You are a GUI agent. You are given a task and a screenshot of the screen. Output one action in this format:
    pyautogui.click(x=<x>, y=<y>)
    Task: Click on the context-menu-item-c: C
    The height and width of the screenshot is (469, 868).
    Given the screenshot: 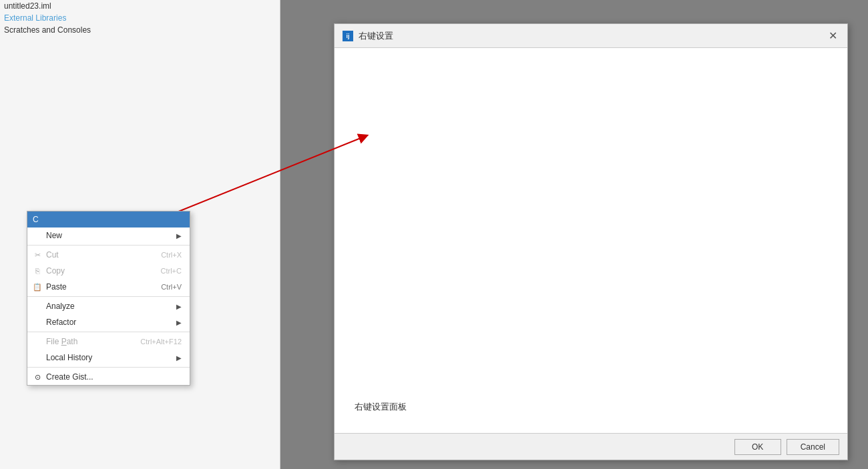 What is the action you would take?
    pyautogui.click(x=108, y=219)
    